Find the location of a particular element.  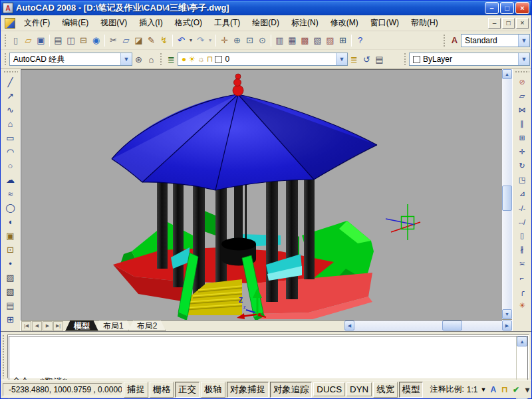

properties-toolbar-grip is located at coordinates (406, 59).